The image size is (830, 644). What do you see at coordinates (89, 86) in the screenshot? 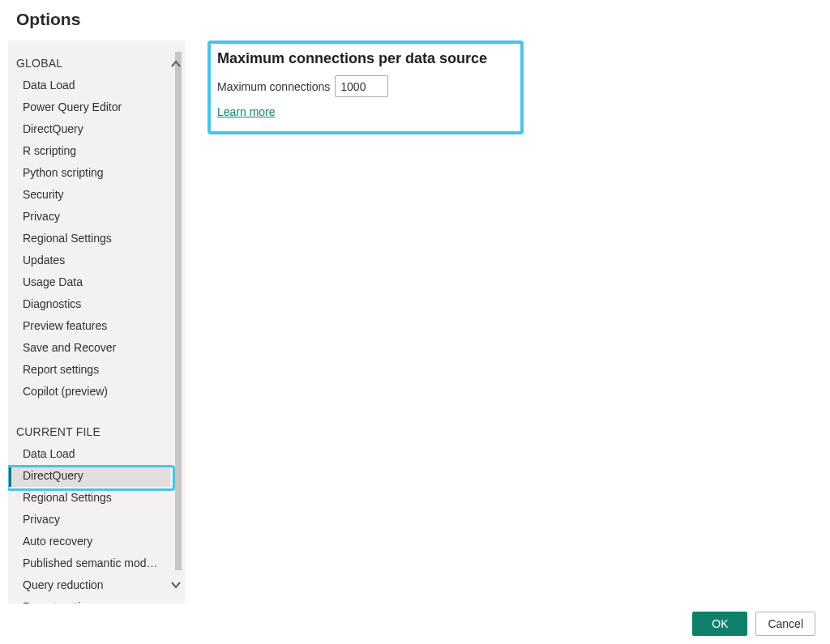
I see `sidebar-item-data-load: Data Load` at bounding box center [89, 86].